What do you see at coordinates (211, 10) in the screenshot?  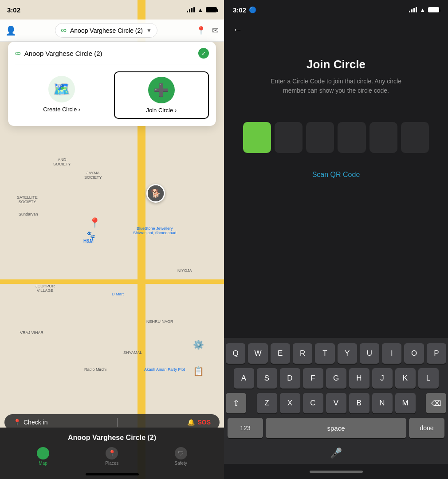 I see `battery-icon` at bounding box center [211, 10].